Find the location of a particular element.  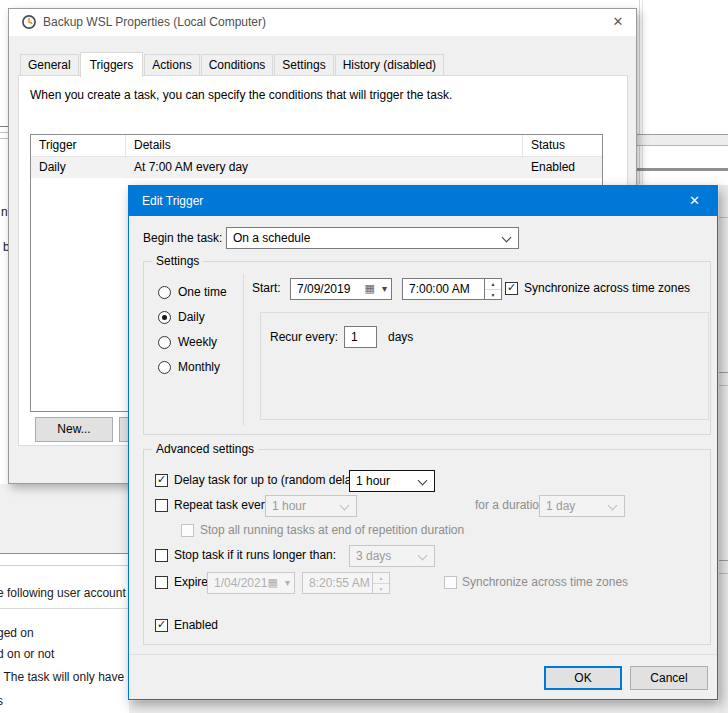

start-label: Start: is located at coordinates (266, 288).